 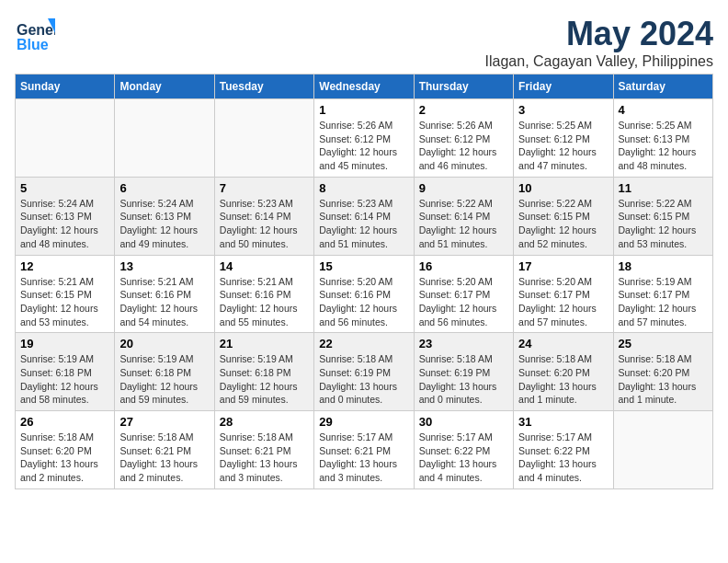 What do you see at coordinates (364, 372) in the screenshot?
I see `calendar-week-row: 19Sunrise: 5:19 AM Sunset: 6:18 PM Dayli…` at bounding box center [364, 372].